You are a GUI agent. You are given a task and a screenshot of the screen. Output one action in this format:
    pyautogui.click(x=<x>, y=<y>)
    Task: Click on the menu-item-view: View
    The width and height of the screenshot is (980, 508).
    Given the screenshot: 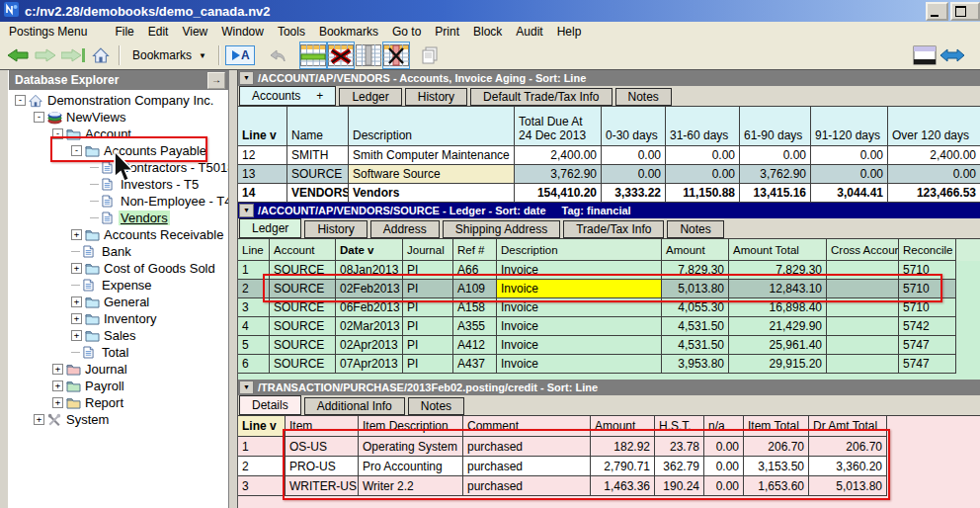 What is the action you would take?
    pyautogui.click(x=195, y=32)
    